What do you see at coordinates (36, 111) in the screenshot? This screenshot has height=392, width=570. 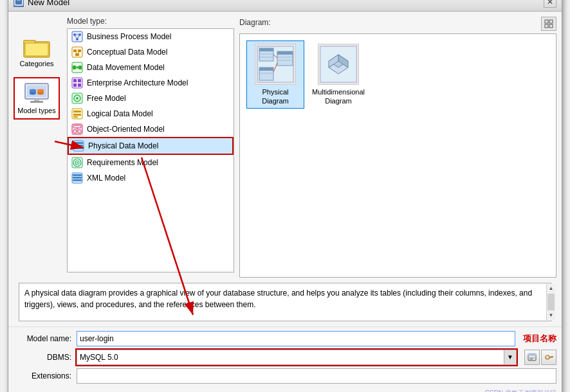 I see `model-types-label: Model types` at bounding box center [36, 111].